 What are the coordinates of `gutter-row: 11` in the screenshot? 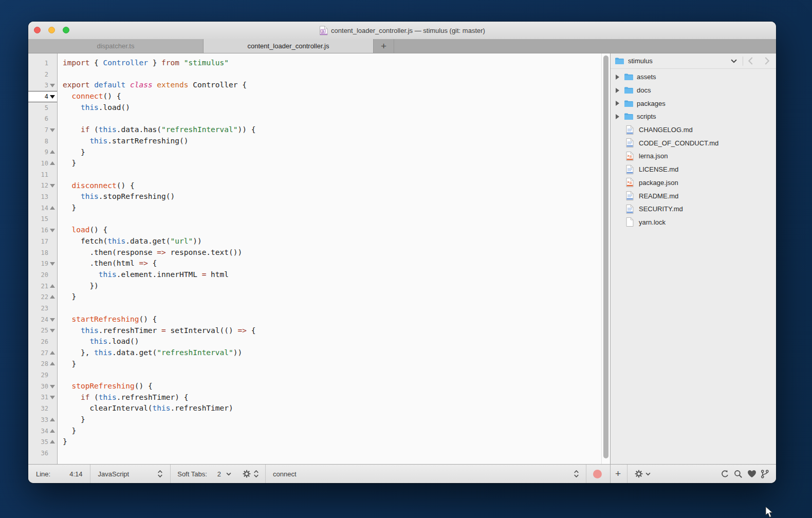 It's located at (43, 175).